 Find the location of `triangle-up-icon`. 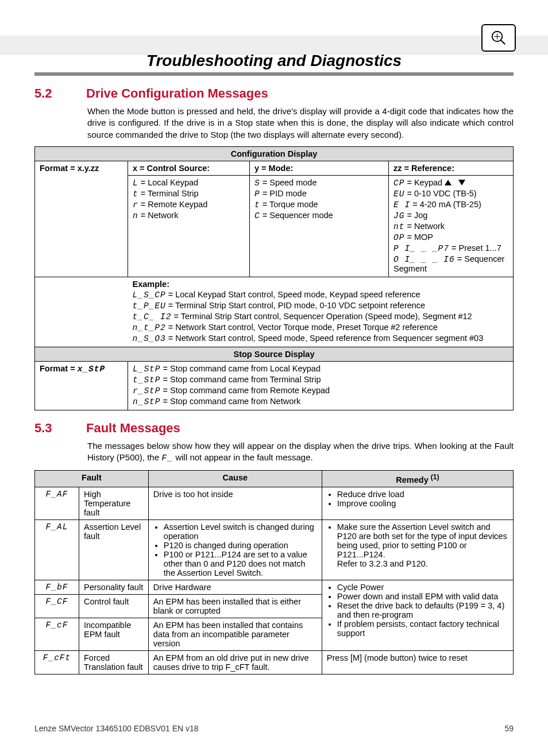

triangle-up-icon is located at coordinates (448, 183).